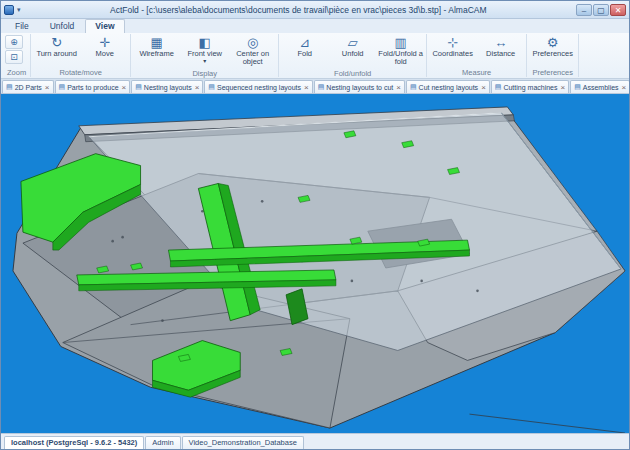  I want to click on move-button: ✛ Move, so click(104, 46).